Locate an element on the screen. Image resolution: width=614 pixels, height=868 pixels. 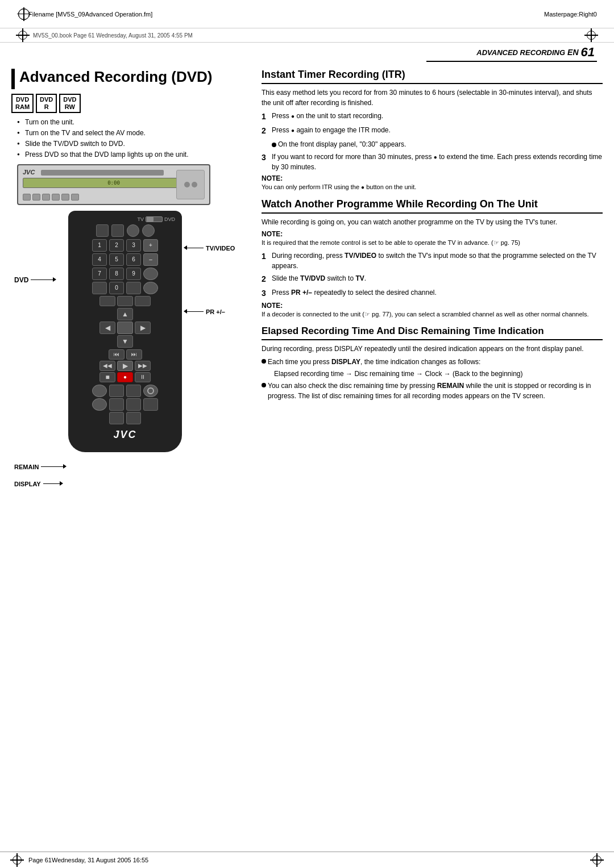
remote-labels-right: TV/VIDEO PR +/– is located at coordinates (208, 263).